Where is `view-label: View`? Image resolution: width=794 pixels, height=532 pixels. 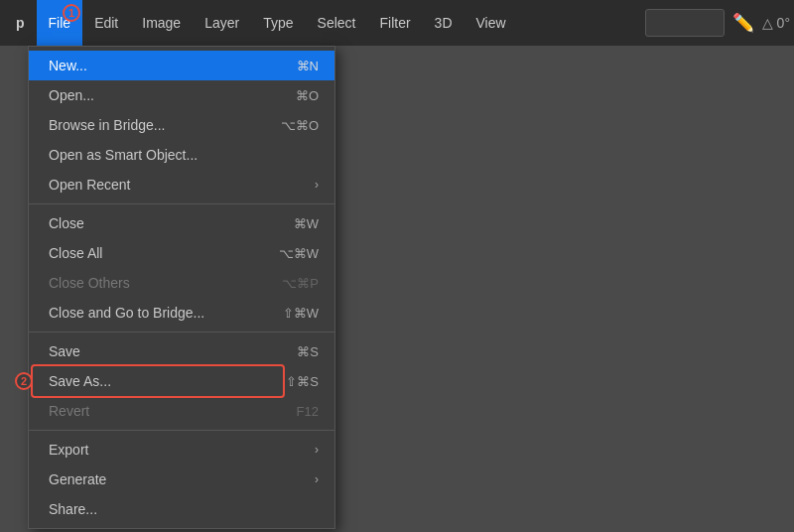 view-label: View is located at coordinates (491, 23).